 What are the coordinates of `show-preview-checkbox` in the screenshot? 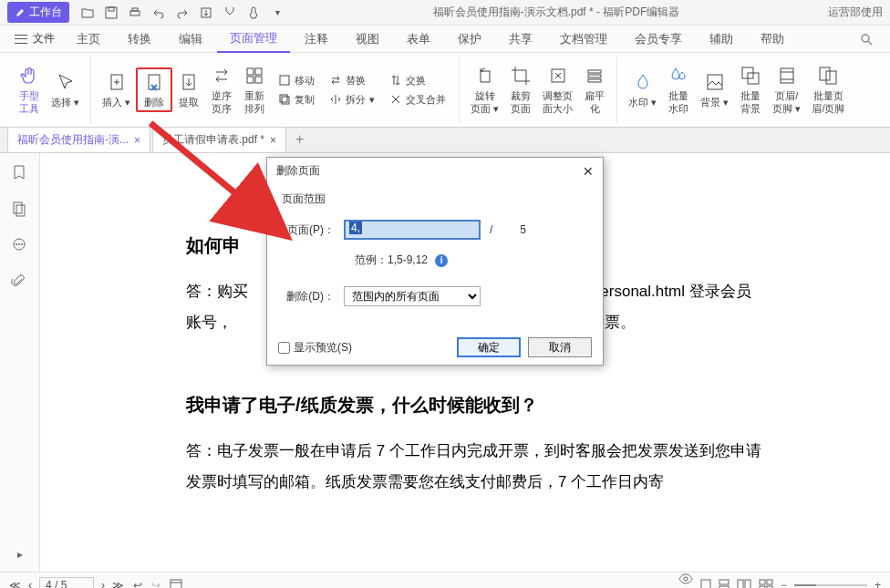 It's located at (285, 348).